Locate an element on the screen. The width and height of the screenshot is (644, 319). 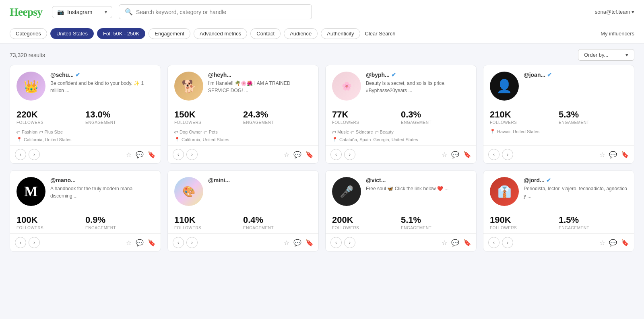
filter-followers: Fol: 50K - 250K is located at coordinates (121, 34).